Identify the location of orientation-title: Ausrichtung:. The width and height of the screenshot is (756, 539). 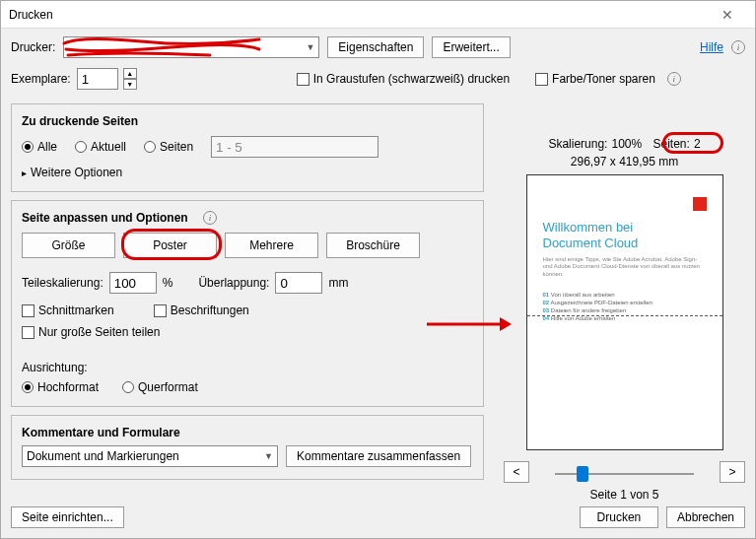
(247, 368).